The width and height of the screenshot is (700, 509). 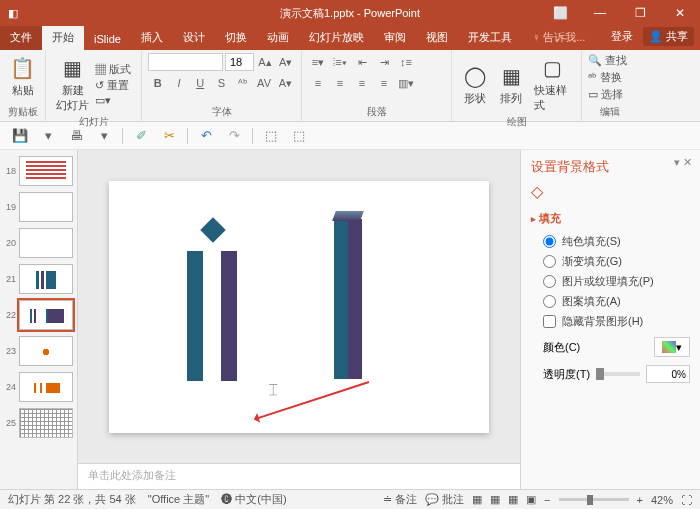 What do you see at coordinates (264, 83) in the screenshot?
I see `spacing-button: AV` at bounding box center [264, 83].